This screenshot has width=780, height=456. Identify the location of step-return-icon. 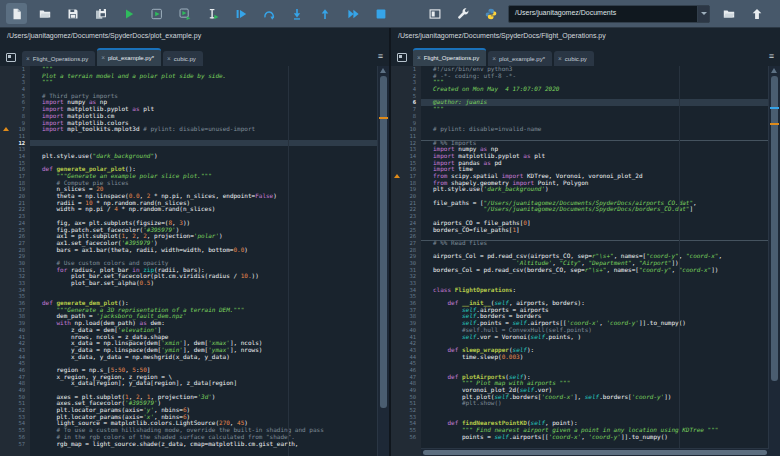
(324, 14).